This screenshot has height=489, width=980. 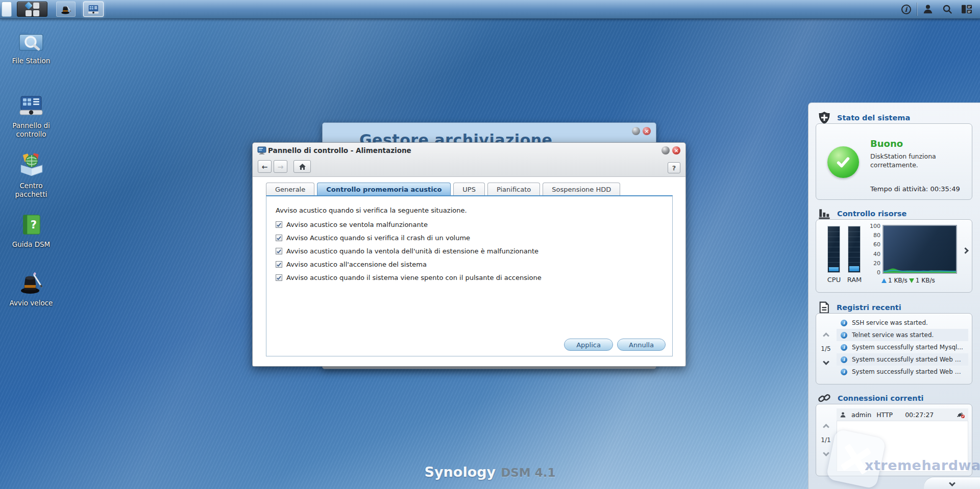 What do you see at coordinates (66, 9) in the screenshot?
I see `taskbar-quick-start-button` at bounding box center [66, 9].